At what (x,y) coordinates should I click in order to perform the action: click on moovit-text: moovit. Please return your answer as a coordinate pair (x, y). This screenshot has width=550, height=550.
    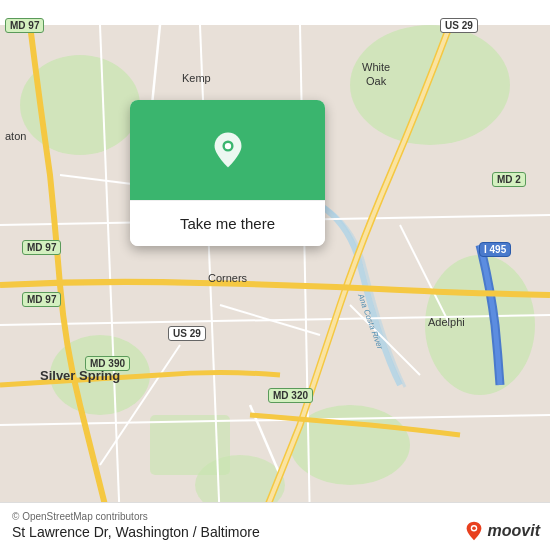
    Looking at the image, I should click on (514, 531).